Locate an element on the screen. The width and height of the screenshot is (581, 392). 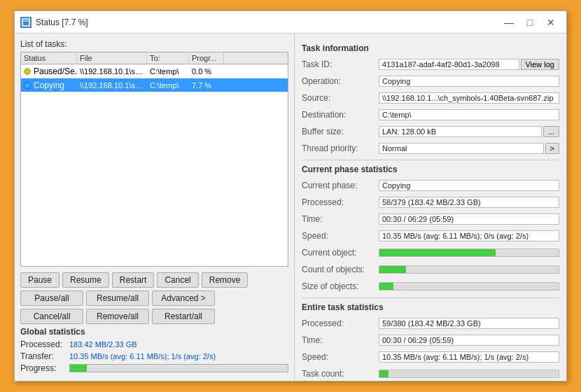
close-button: ✕ is located at coordinates (551, 22).